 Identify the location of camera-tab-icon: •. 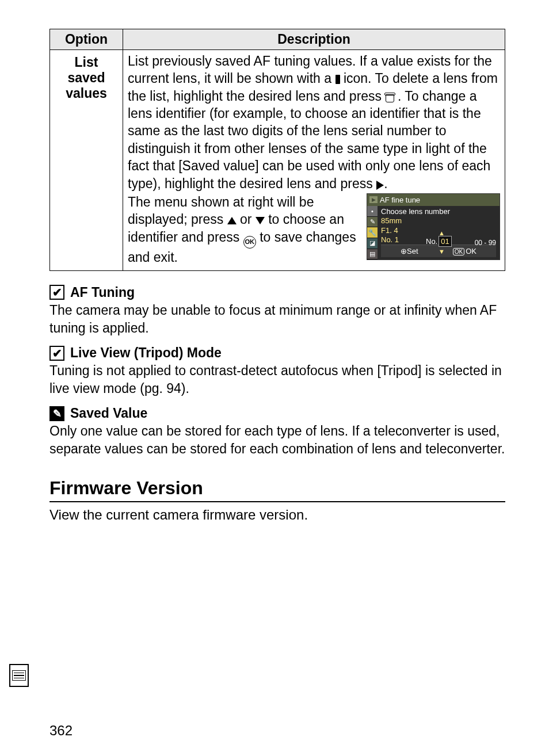
(372, 212).